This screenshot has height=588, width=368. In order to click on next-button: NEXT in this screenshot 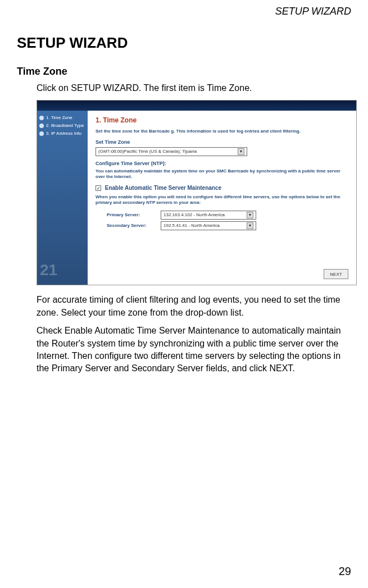, I will do `click(336, 274)`.